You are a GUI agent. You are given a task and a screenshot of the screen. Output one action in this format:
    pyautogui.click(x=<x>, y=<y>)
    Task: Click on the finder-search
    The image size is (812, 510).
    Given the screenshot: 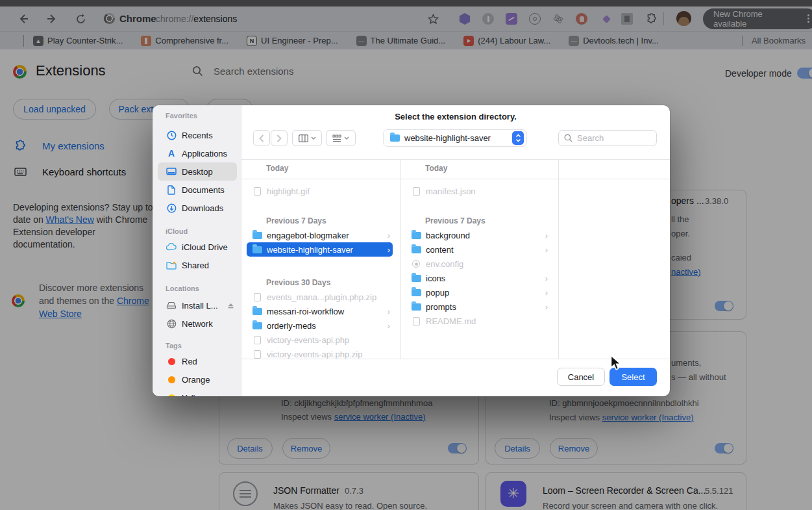 What is the action you would take?
    pyautogui.click(x=608, y=138)
    